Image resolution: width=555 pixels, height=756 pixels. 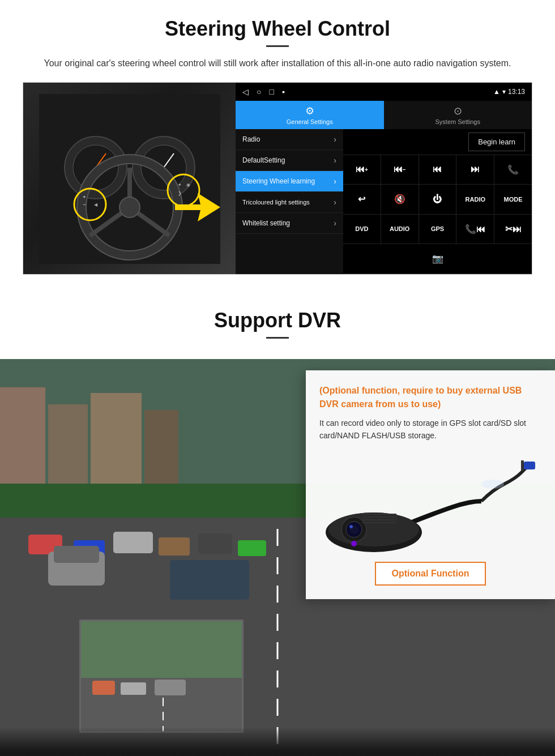 What do you see at coordinates (278, 29) in the screenshot?
I see `steering-title: Steering Wheel Control` at bounding box center [278, 29].